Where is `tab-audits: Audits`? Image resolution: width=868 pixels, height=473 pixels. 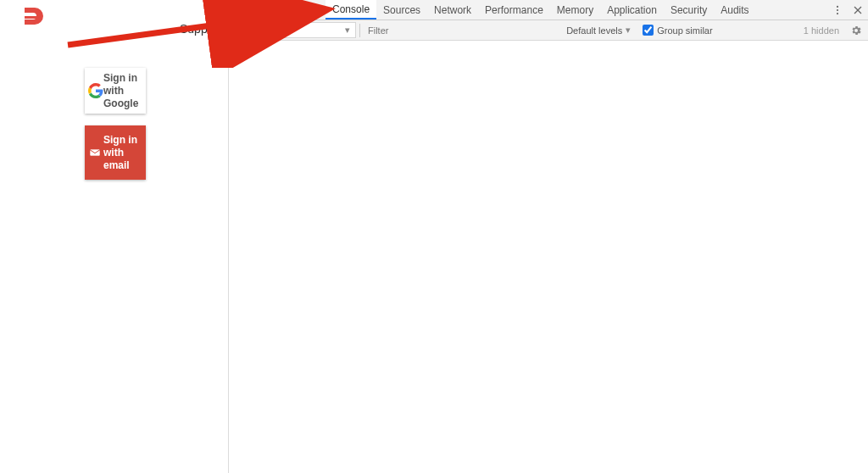 tab-audits: Audits is located at coordinates (734, 10).